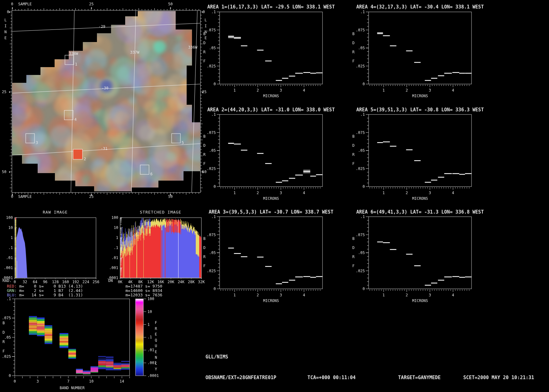 The image size is (549, 392). What do you see at coordinates (76, 64) in the screenshot?
I see `area-box-label: 1` at bounding box center [76, 64].